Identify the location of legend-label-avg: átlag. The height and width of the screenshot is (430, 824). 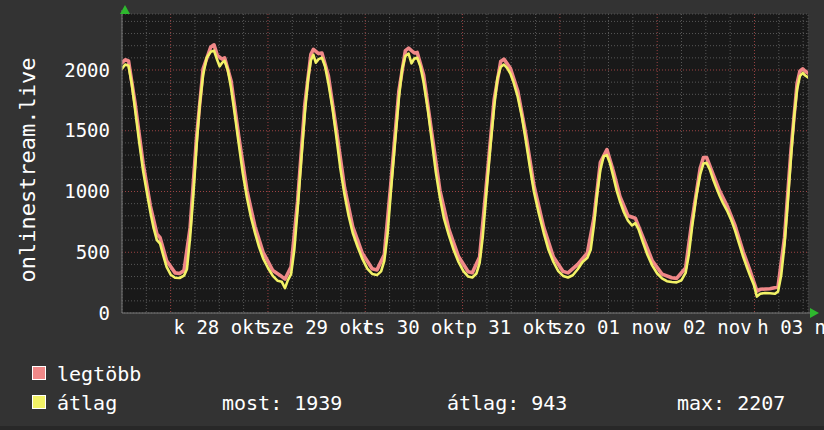
(87, 403).